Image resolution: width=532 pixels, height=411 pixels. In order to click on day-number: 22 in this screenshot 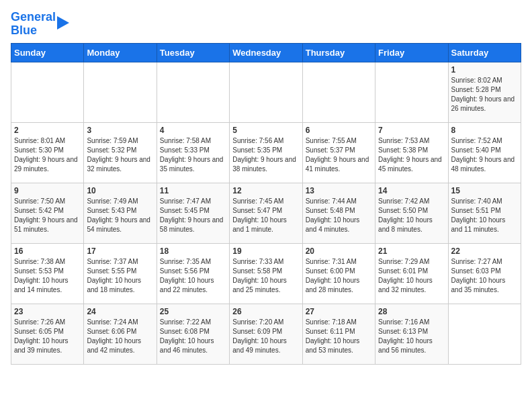, I will do `click(485, 251)`.